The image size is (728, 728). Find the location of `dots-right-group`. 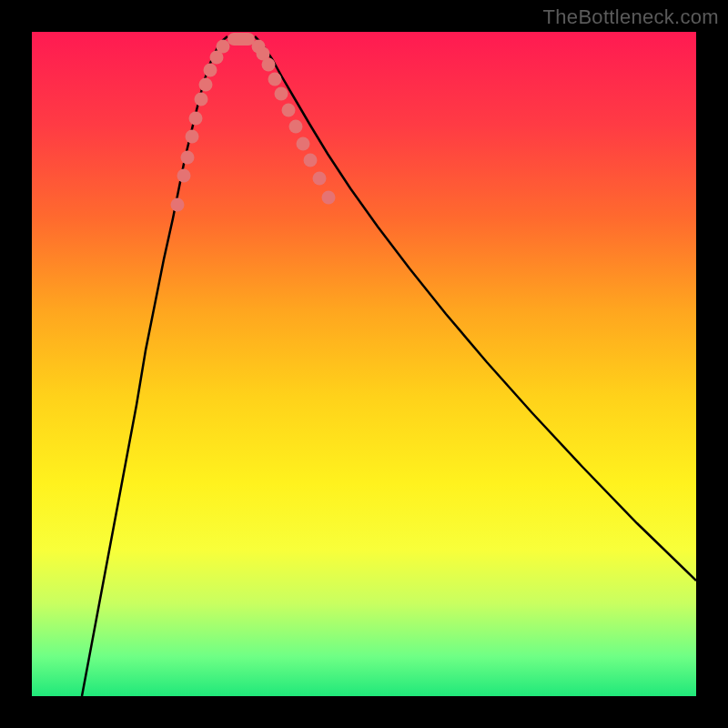

dots-right-group is located at coordinates (294, 122).